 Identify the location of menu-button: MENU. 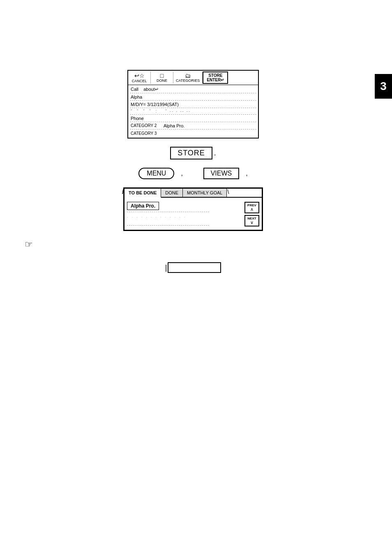
(156, 173).